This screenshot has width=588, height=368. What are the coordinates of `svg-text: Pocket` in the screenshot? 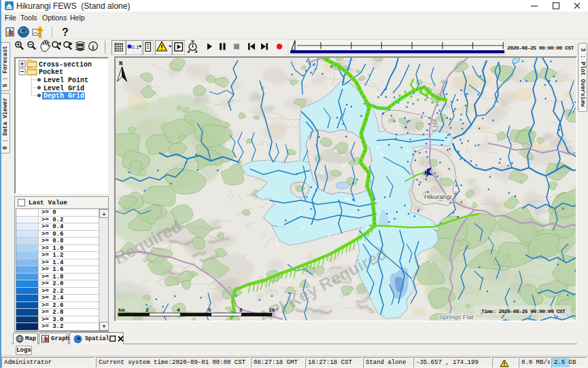 It's located at (51, 72).